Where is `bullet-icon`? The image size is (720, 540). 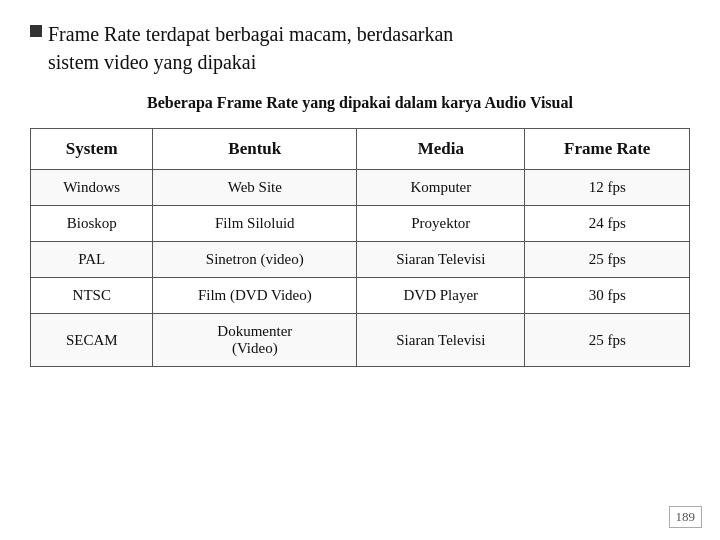 bullet-icon is located at coordinates (36, 31).